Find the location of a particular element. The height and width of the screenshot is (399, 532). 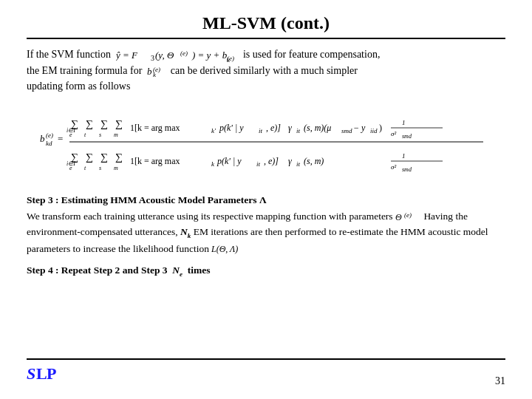

svm-function-formula: ŷ = F 3 (y, Θ (e) ) = y + b (e) k is located at coordinates (177, 55).